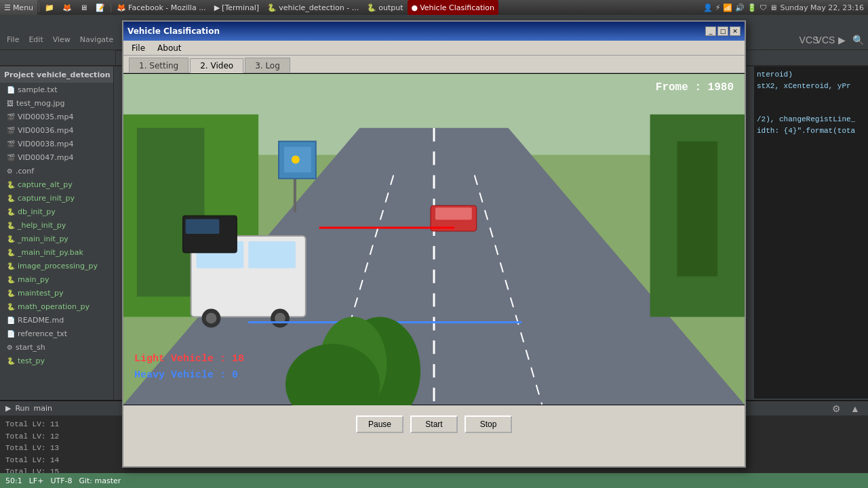 The height and width of the screenshot is (488, 868). I want to click on volume-icon: 🔊, so click(740, 8).